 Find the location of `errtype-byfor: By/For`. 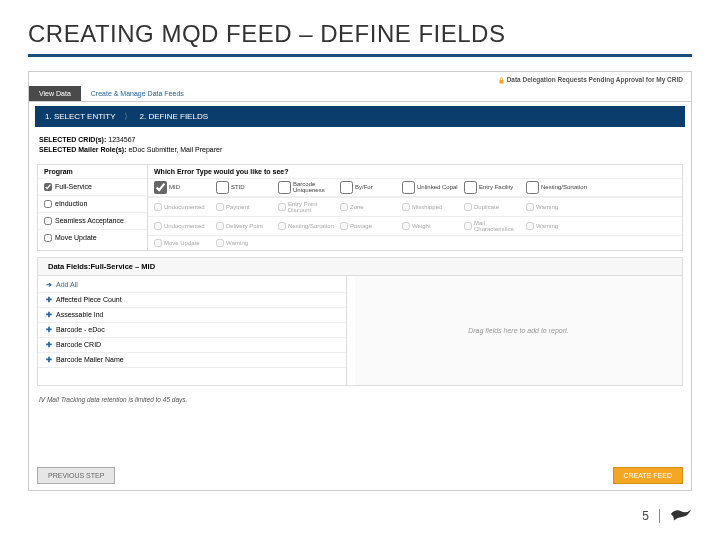

errtype-byfor: By/For is located at coordinates (369, 188).